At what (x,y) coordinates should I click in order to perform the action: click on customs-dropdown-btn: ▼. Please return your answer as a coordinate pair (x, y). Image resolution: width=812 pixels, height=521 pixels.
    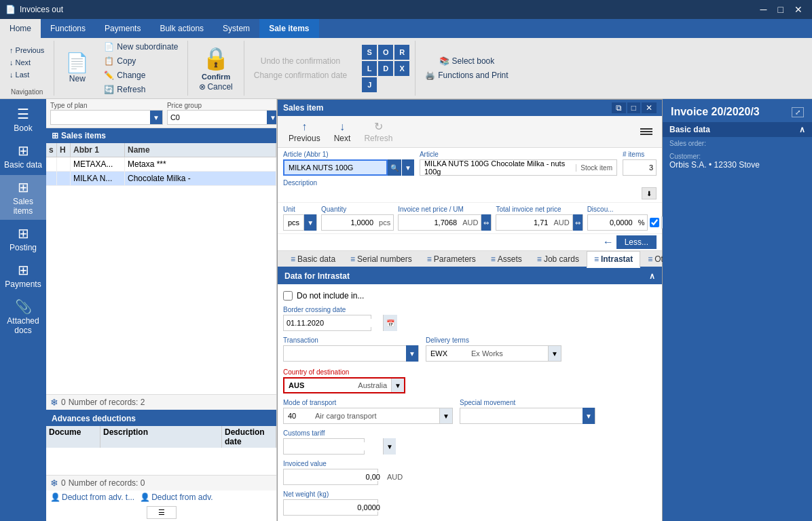
    Looking at the image, I should click on (390, 446).